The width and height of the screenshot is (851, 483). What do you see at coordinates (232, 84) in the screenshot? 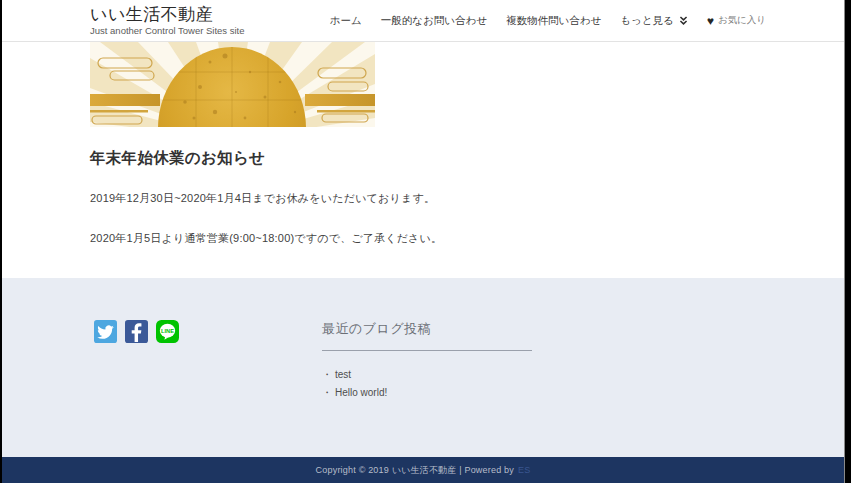
I see `sunrise-hero-image` at bounding box center [232, 84].